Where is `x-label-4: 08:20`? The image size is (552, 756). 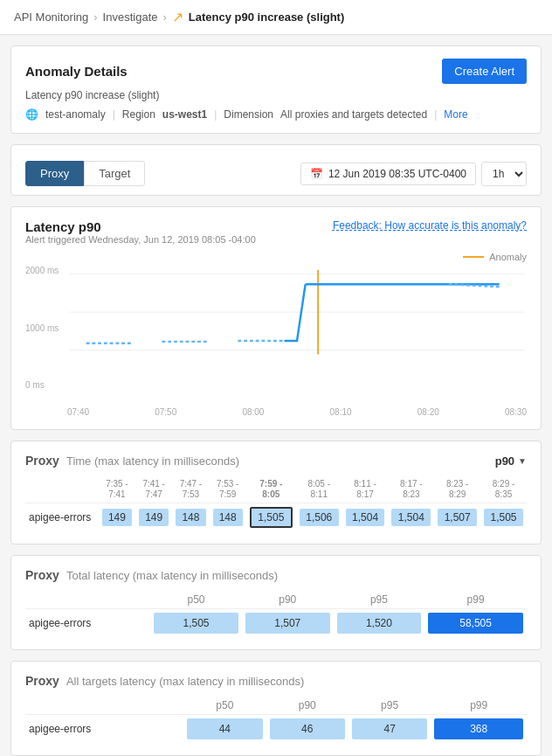
x-label-4: 08:20 is located at coordinates (428, 413).